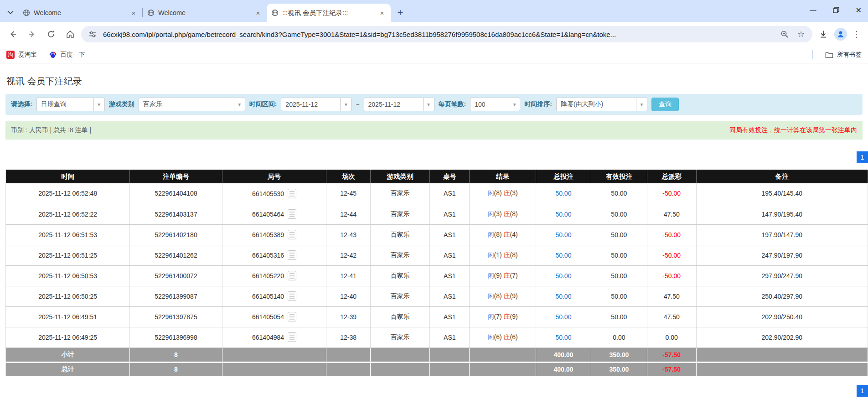 This screenshot has width=868, height=404. I want to click on result-player-label: 闲, so click(491, 214).